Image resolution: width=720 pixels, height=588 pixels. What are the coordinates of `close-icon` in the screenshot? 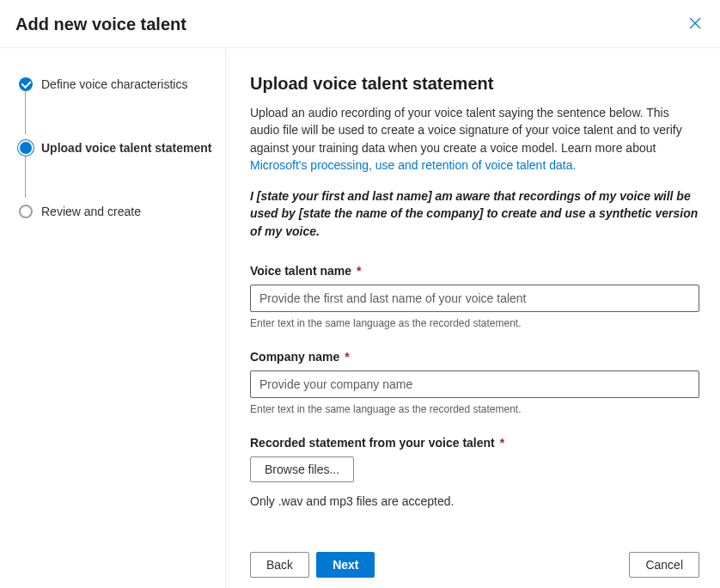 It's located at (695, 24).